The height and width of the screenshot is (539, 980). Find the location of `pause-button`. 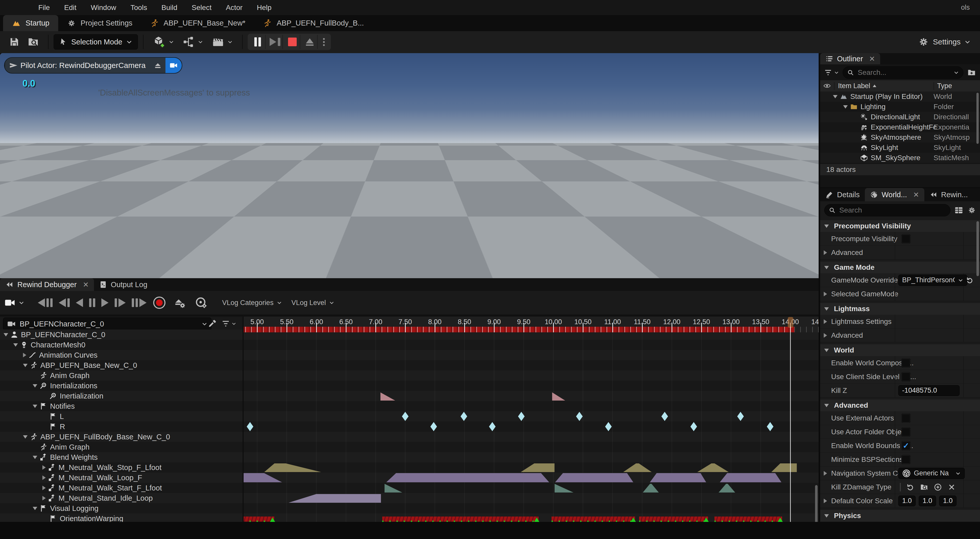

pause-button is located at coordinates (92, 303).